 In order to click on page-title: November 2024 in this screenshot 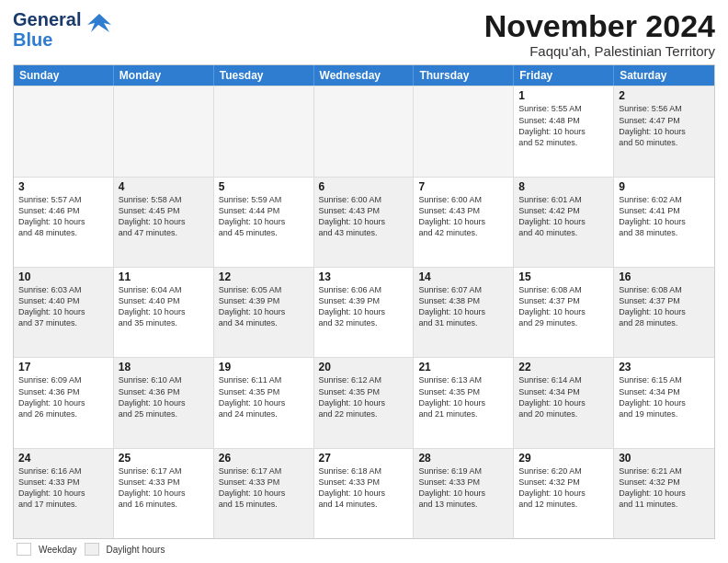, I will do `click(599, 26)`.